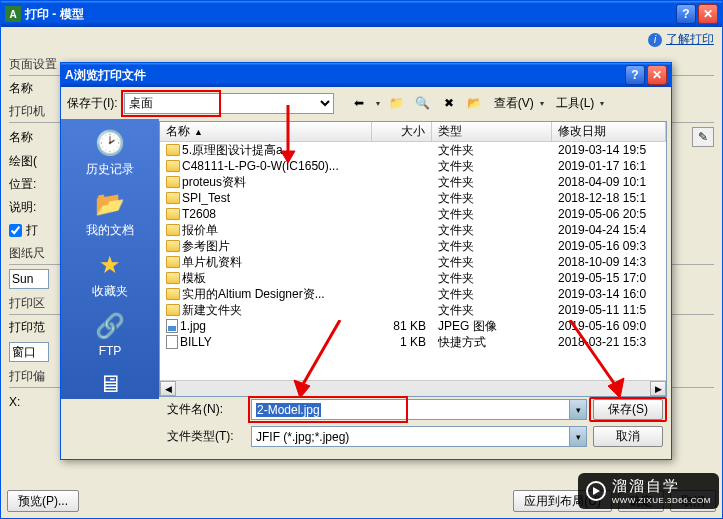  Describe the element at coordinates (514, 104) in the screenshot. I see `view-menu: 查看(V)` at that location.